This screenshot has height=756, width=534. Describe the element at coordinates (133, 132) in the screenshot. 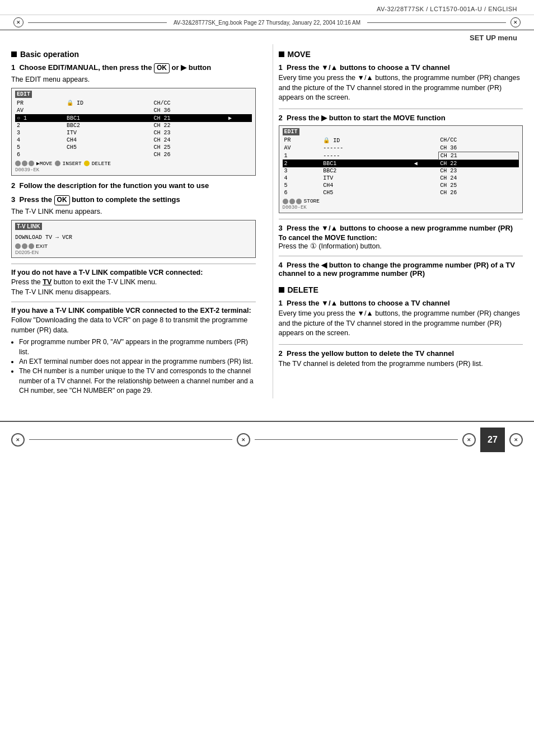

I see `edit-menu-box: EDIT PR 🔒 ID CH/CC AV CH 36` at that location.